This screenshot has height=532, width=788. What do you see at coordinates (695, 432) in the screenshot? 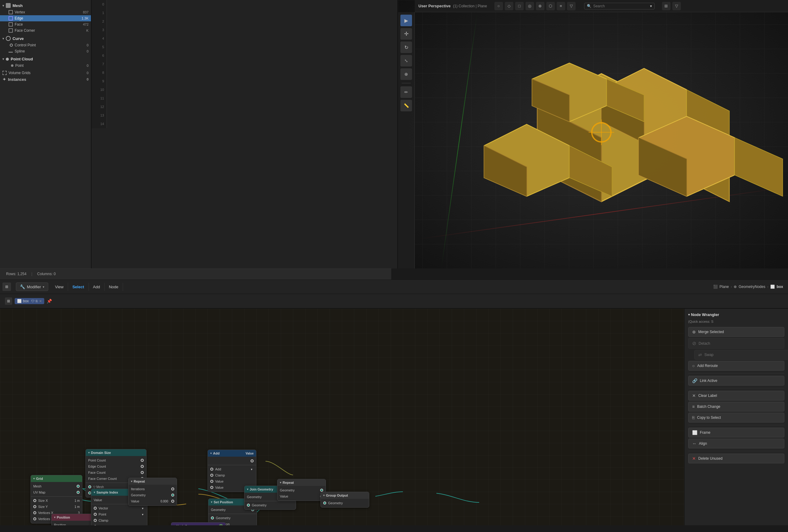
I see `frame-icon: ⬜` at bounding box center [695, 432].